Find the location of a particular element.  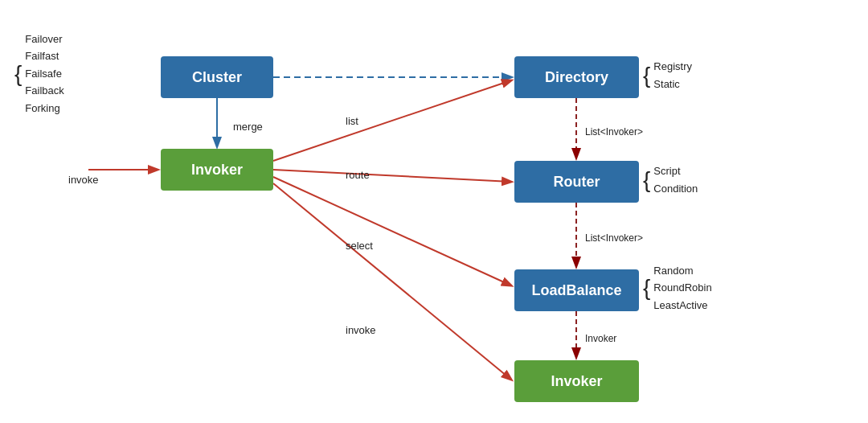

leastactive-label: LeastActive is located at coordinates (682, 306).